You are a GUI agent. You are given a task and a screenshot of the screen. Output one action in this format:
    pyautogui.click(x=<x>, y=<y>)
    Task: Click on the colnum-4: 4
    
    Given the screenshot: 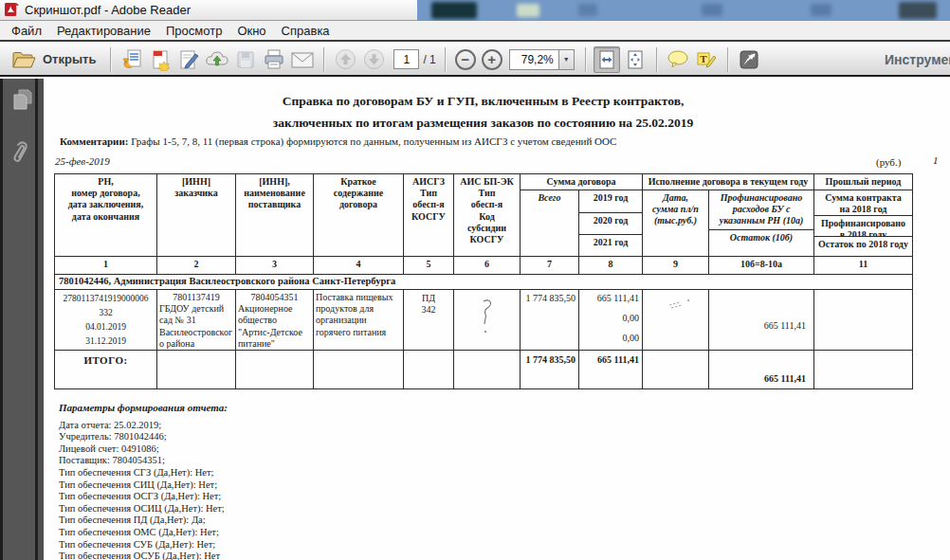 What is the action you would take?
    pyautogui.click(x=358, y=265)
    